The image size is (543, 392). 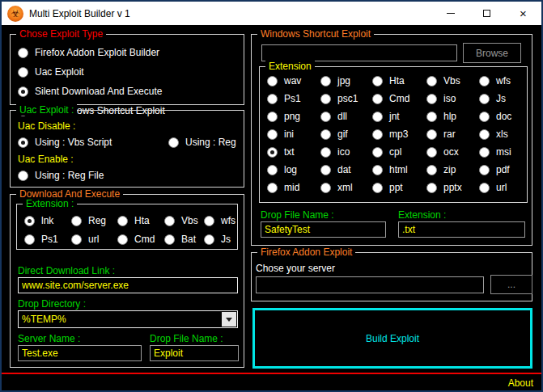 I want to click on radio-ocx: ocx, so click(x=453, y=152).